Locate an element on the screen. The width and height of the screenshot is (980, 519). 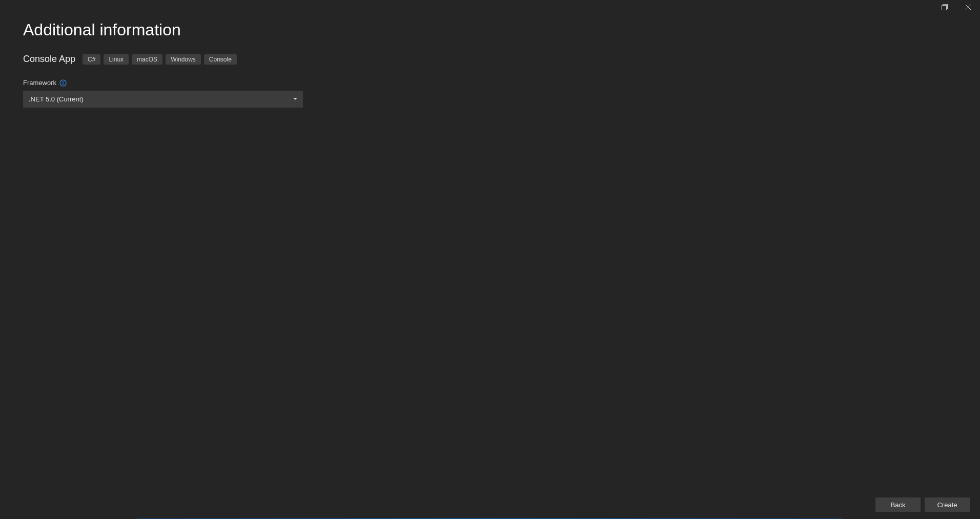
close-icon is located at coordinates (968, 7).